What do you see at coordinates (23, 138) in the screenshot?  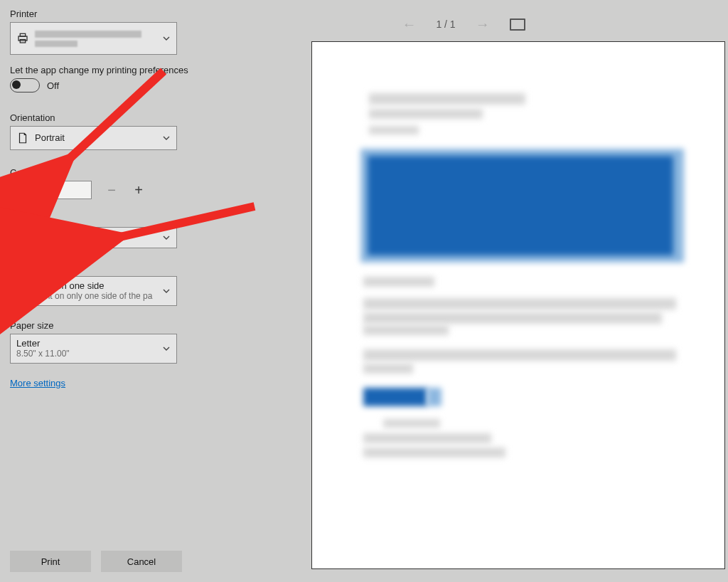 I see `portrait-icon` at bounding box center [23, 138].